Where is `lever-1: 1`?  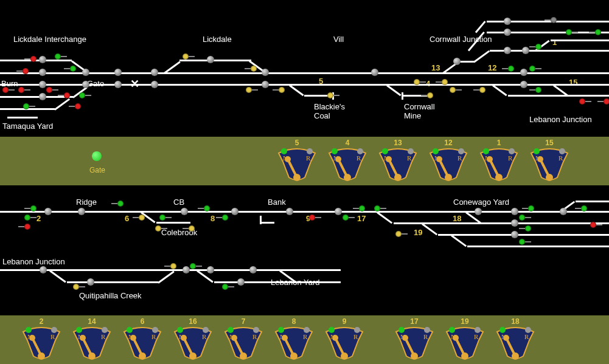
lever-1: 1 is located at coordinates (499, 159).